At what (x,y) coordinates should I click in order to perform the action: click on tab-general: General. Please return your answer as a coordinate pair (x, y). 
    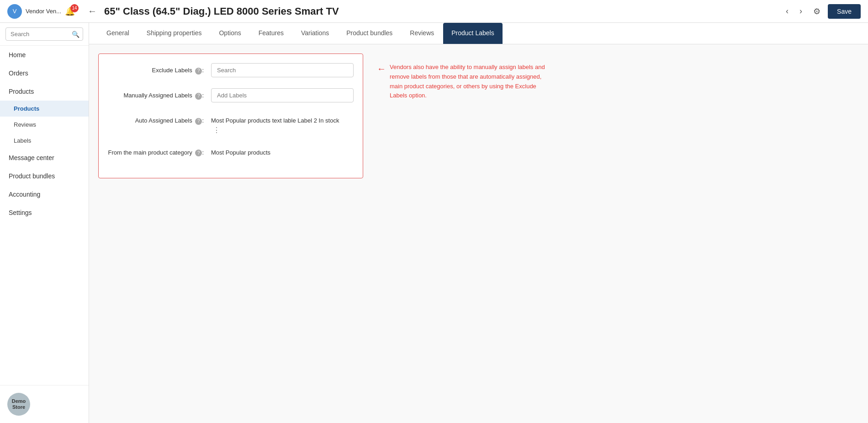
    Looking at the image, I should click on (118, 33).